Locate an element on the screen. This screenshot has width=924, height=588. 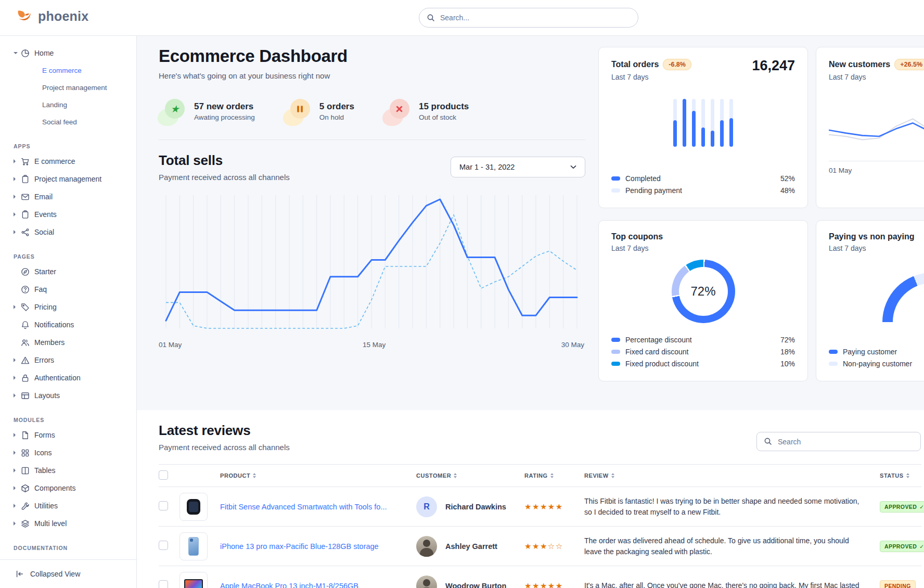
card-period: Last 7 days is located at coordinates (703, 248).